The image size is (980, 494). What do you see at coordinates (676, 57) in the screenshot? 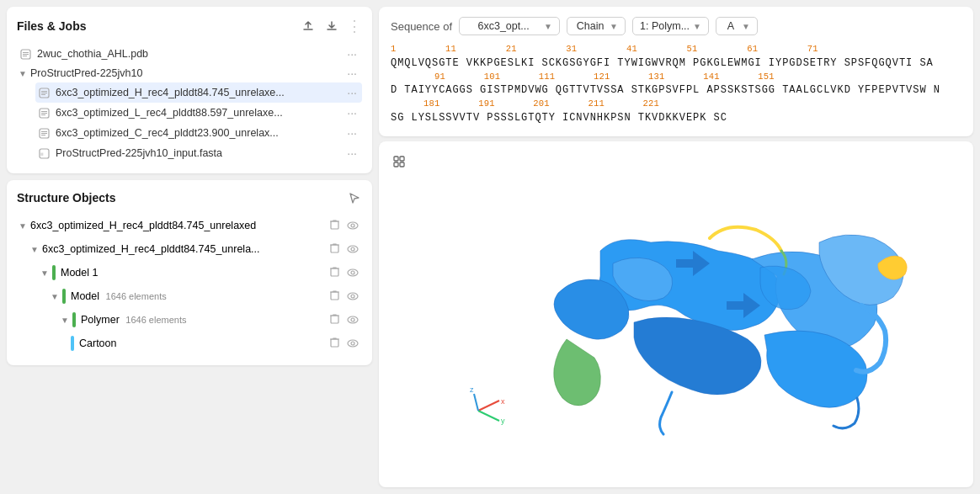
I see `seq-block-1: 1 11 21 31 41 51 61 71 QMQLVQSGTE VKKPGE…` at bounding box center [676, 57].